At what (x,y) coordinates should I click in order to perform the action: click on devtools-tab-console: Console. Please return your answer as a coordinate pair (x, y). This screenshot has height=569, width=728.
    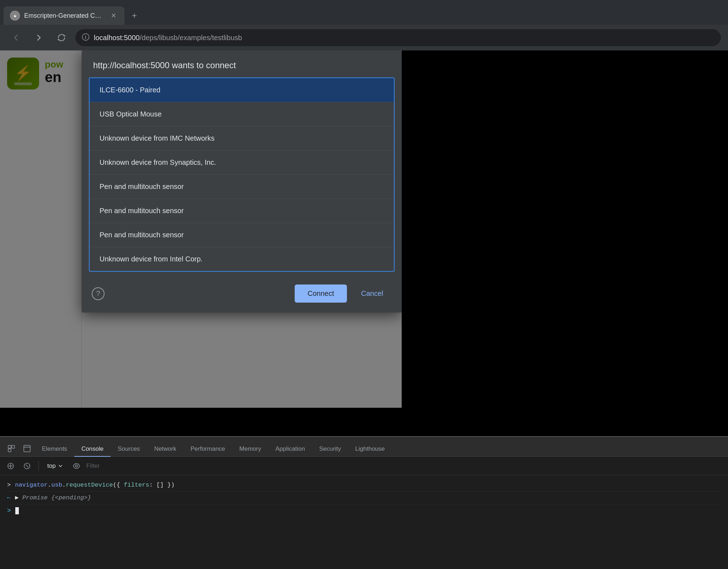
    Looking at the image, I should click on (92, 449).